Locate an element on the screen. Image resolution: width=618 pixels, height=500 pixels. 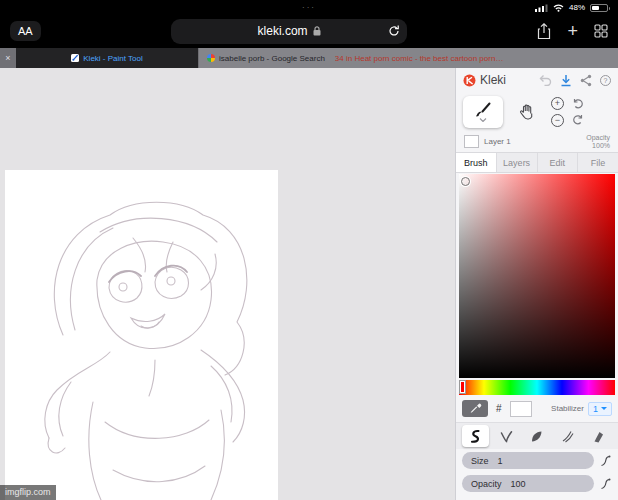
tab-bar: × Kleki - Paint Tool isabelle porb - Goo… is located at coordinates (309, 58).